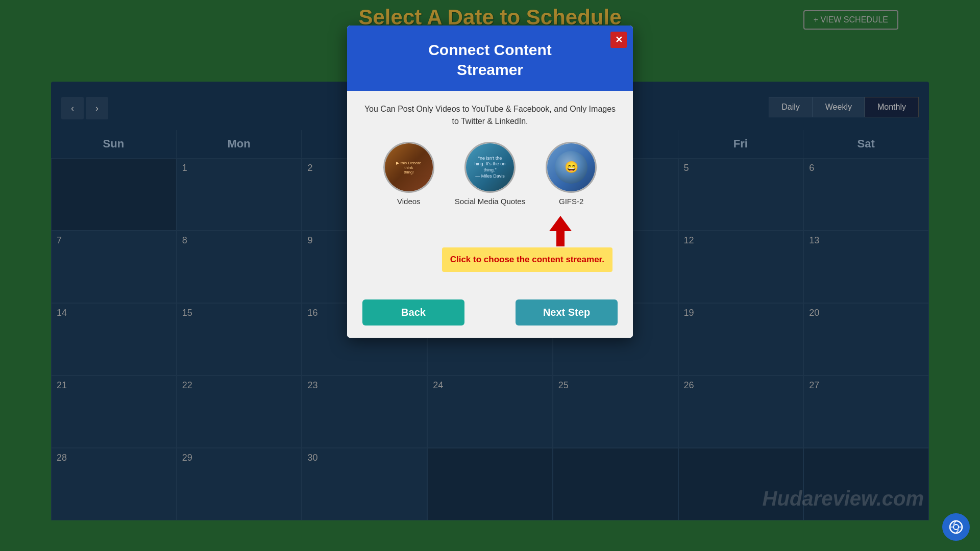 Image resolution: width=980 pixels, height=551 pixels. I want to click on gifs-circle: 😄, so click(571, 167).